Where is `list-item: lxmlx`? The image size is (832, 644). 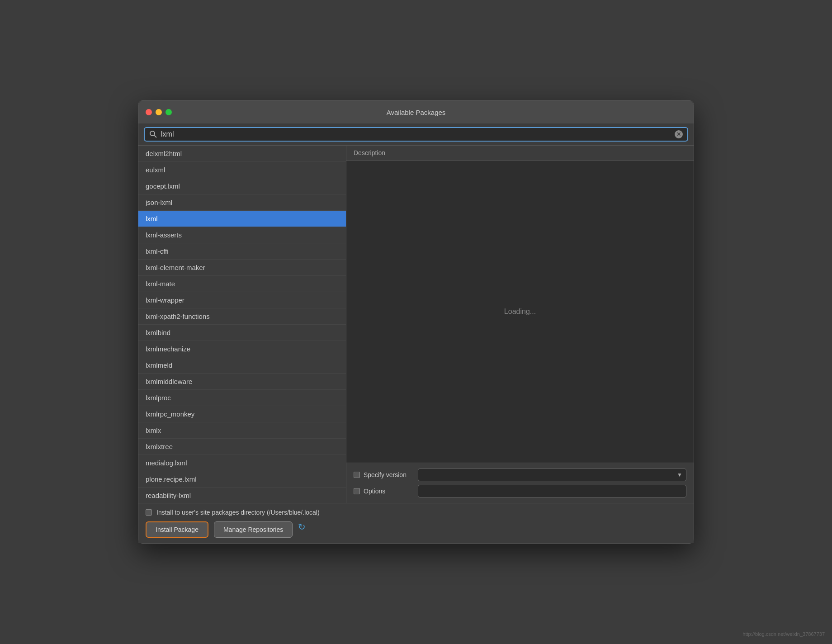
list-item: lxmlx is located at coordinates (242, 431).